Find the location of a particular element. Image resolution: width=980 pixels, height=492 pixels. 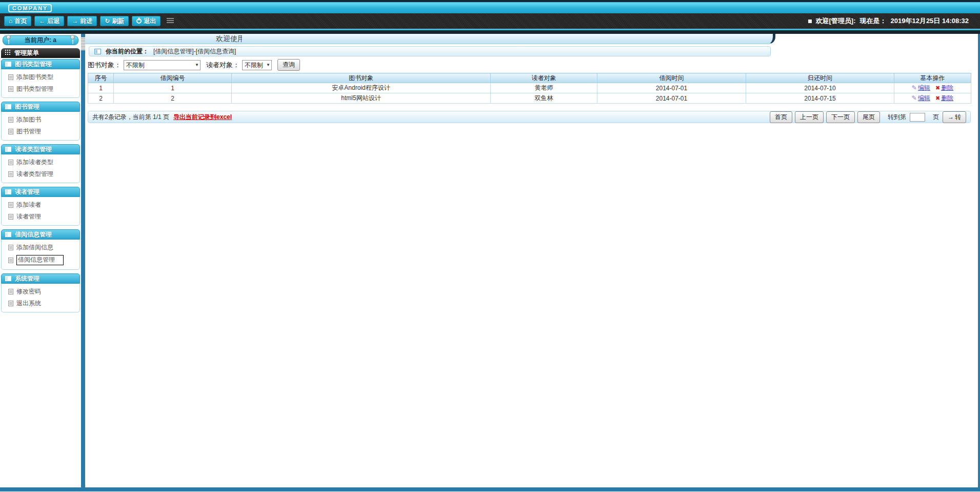

toolbar-button-forward: →前进 is located at coordinates (82, 21).